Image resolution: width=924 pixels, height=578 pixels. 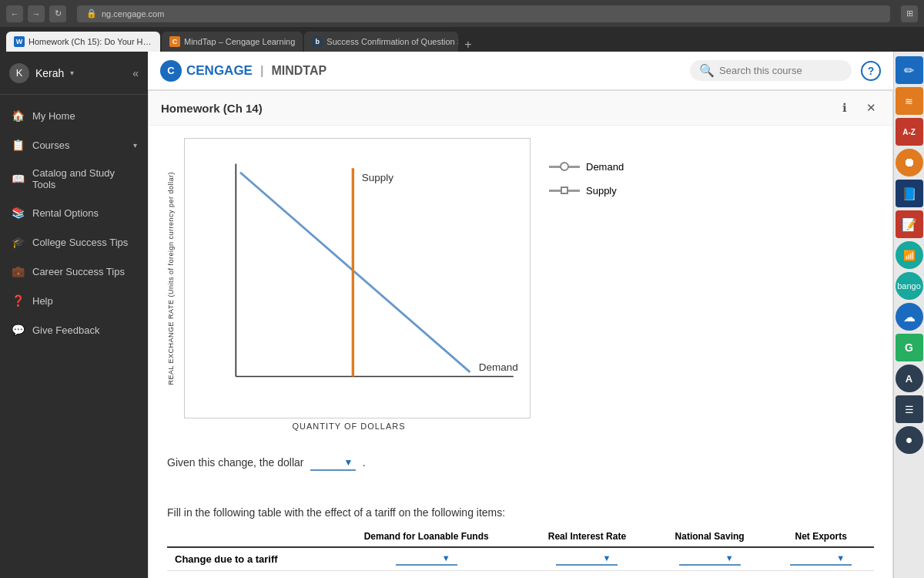 I want to click on tab-1: W Homework (Ch 15): Do Your Homework: Ch…, so click(x=83, y=42).